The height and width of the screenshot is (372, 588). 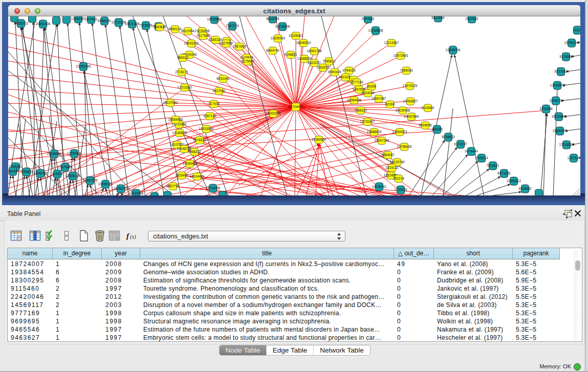 I want to click on svg-text: 13588520, so click(x=305, y=58).